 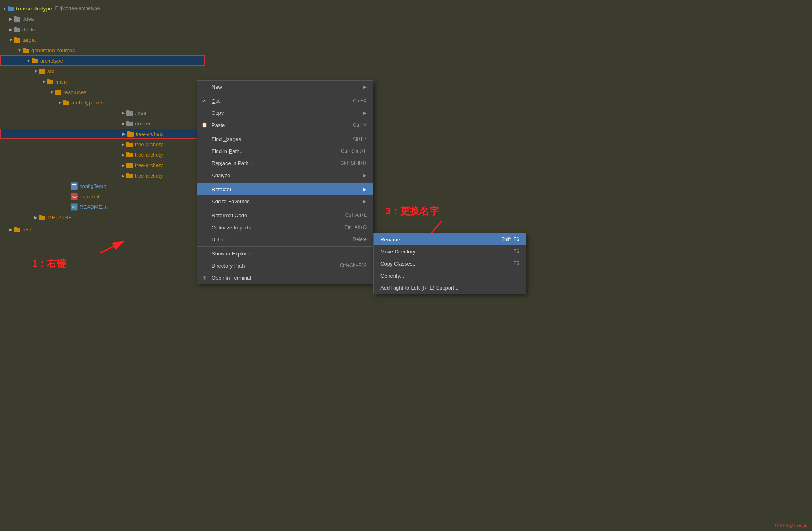 What do you see at coordinates (102, 217) in the screenshot?
I see `tree-item-meta-inf: META-INF` at bounding box center [102, 217].